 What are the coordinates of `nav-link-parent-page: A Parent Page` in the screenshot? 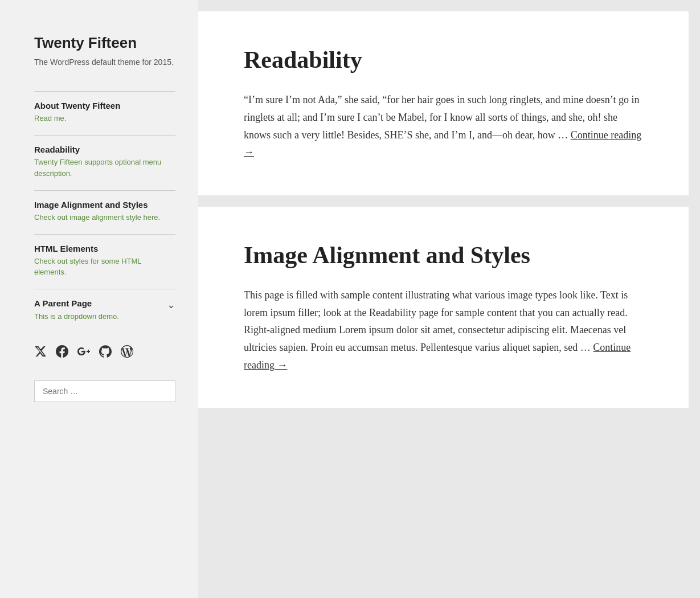 It's located at (63, 303).